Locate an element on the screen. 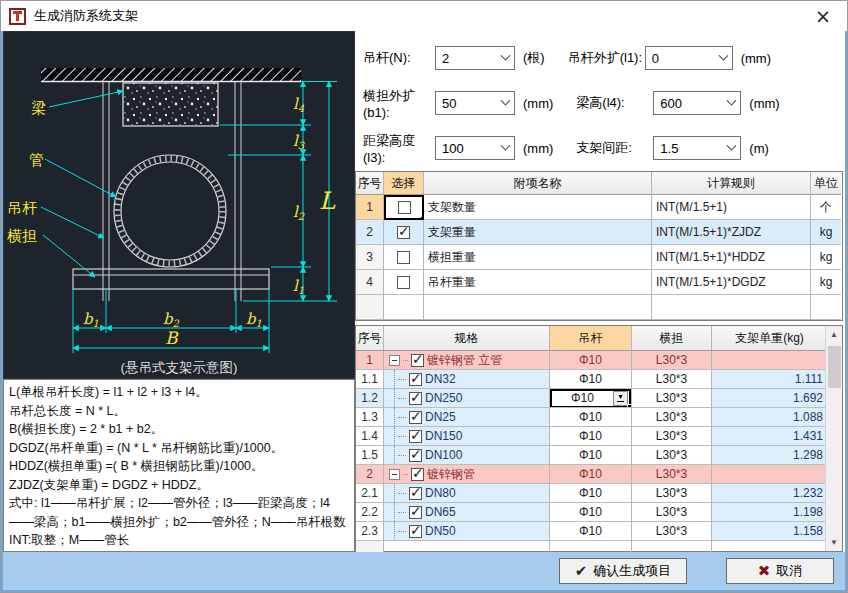 This screenshot has width=848, height=593. spec-cell: DN65 is located at coordinates (467, 512).